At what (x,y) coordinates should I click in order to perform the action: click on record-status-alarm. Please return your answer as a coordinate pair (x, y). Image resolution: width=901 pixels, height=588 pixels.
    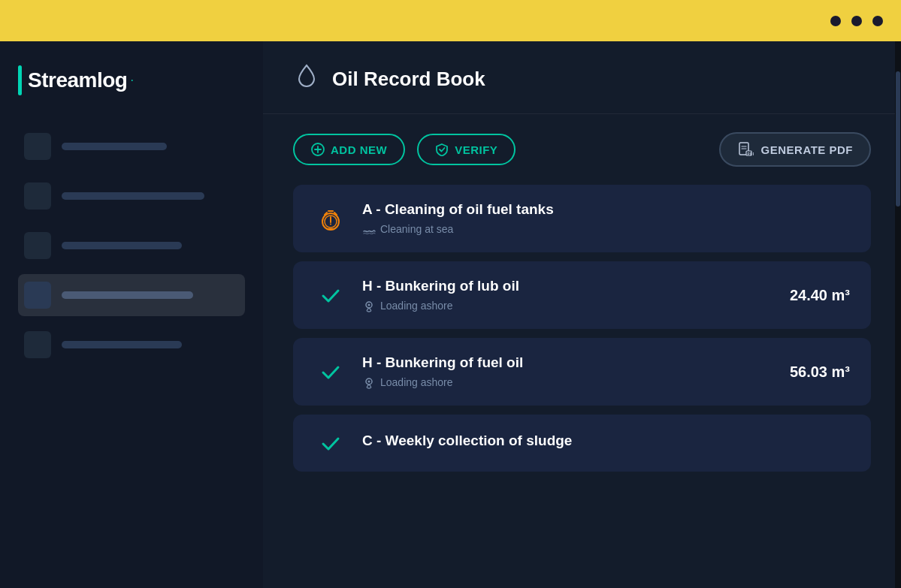
    Looking at the image, I should click on (331, 219).